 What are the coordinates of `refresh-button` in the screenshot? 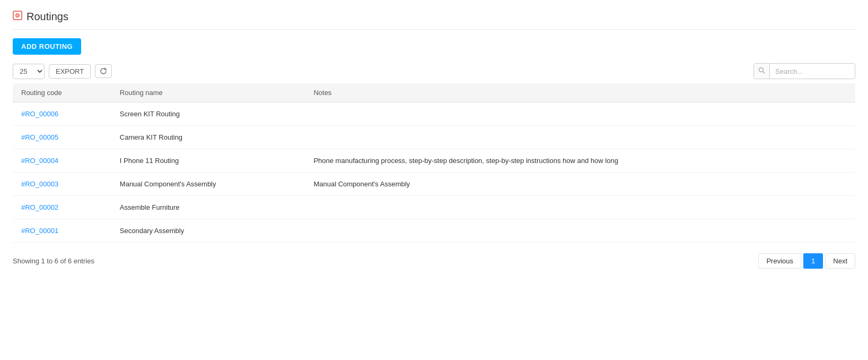 It's located at (103, 71).